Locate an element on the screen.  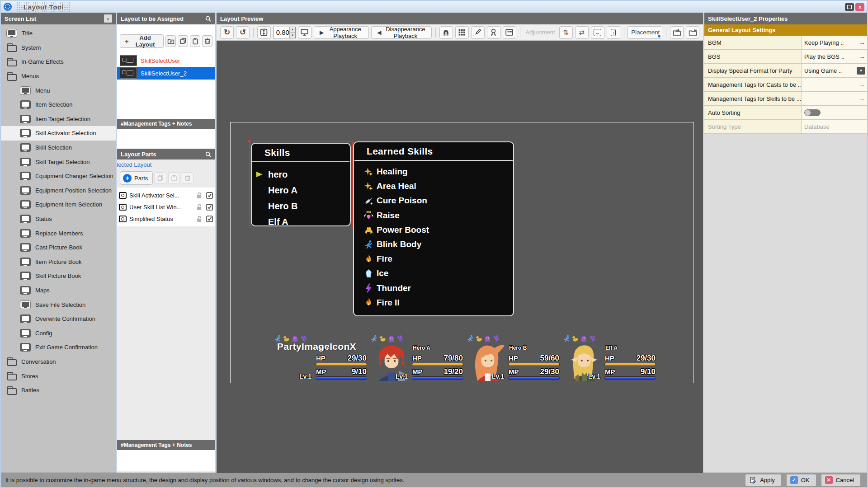
skill-row: Area Heal is located at coordinates (439, 186).